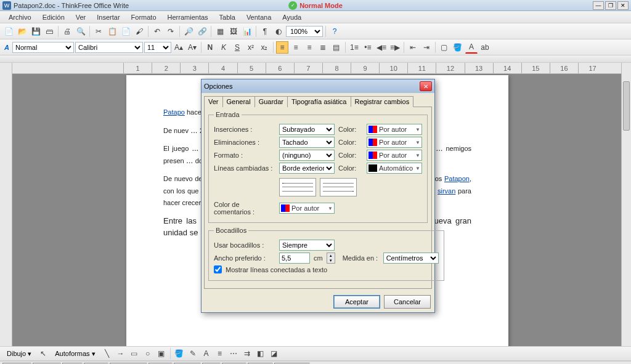  Describe the element at coordinates (144, 17) in the screenshot. I see `menu-formato: Formato` at that location.